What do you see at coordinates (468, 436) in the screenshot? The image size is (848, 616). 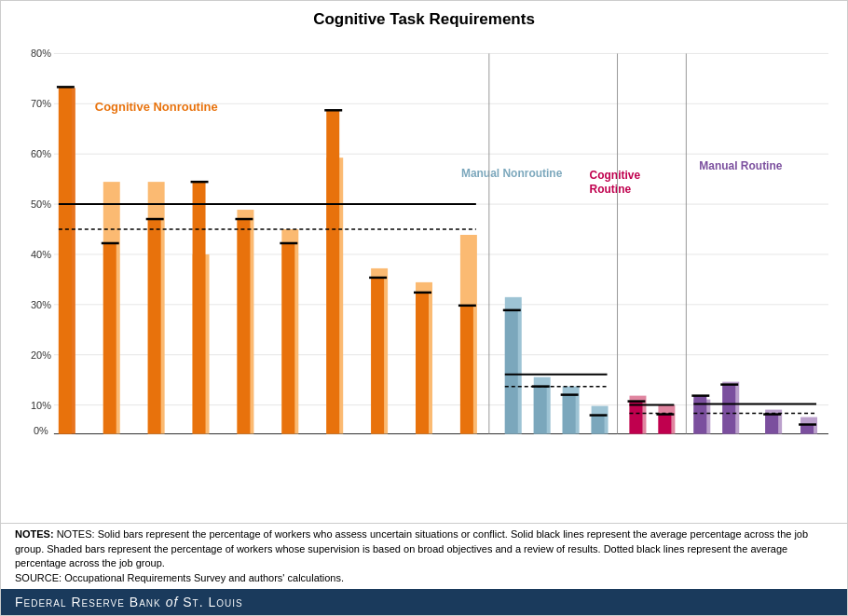 I see `xlabel-ade: Arts, Design, Entertainment,` at bounding box center [468, 436].